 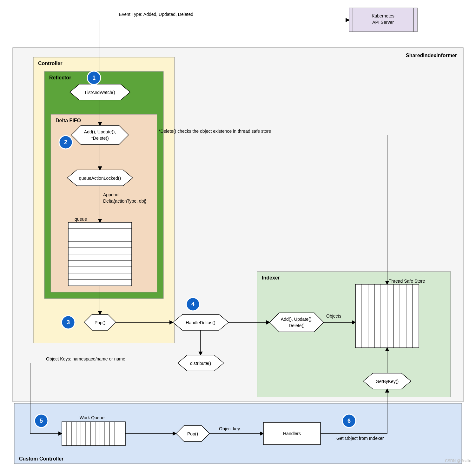 What do you see at coordinates (458, 461) in the screenshot?
I see `watermark: CSDN @Sealio` at bounding box center [458, 461].